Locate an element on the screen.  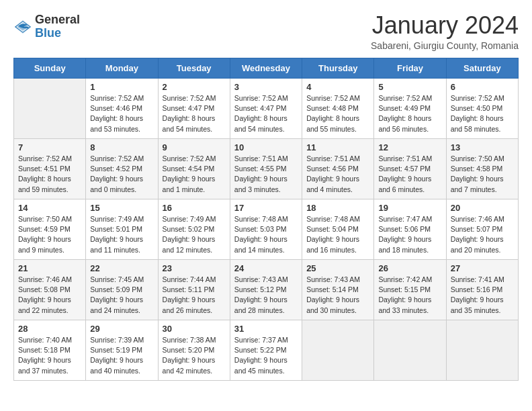
day-number: 22 is located at coordinates (122, 269).